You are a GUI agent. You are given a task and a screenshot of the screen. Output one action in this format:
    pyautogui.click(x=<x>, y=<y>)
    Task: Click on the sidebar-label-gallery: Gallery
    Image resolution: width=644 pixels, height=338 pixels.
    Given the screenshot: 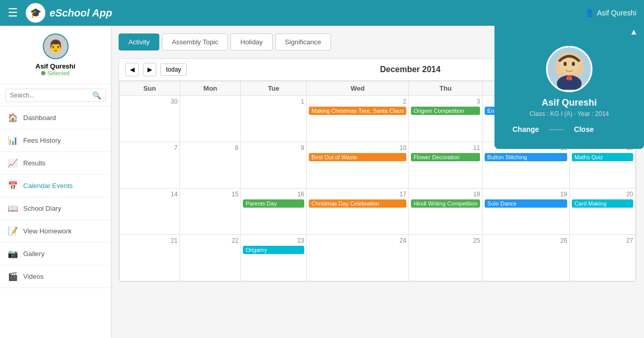 What is the action you would take?
    pyautogui.click(x=34, y=254)
    